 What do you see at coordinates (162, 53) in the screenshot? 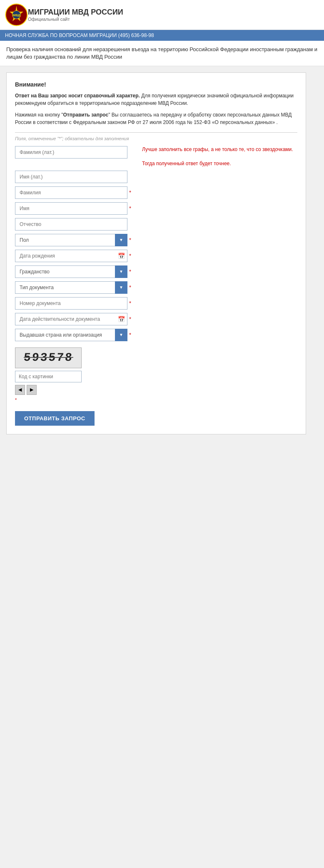
I see `page-title: Проверка наличия оснований для неразреше…` at bounding box center [162, 53].